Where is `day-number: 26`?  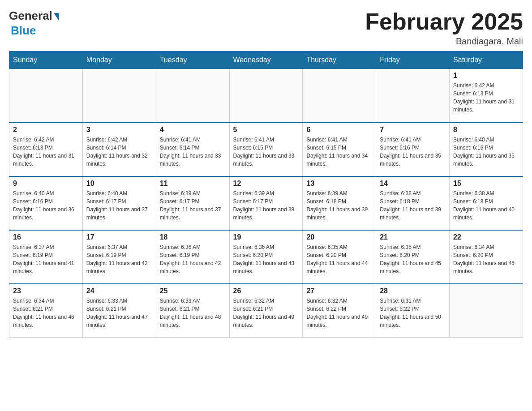
day-number: 26 is located at coordinates (266, 291).